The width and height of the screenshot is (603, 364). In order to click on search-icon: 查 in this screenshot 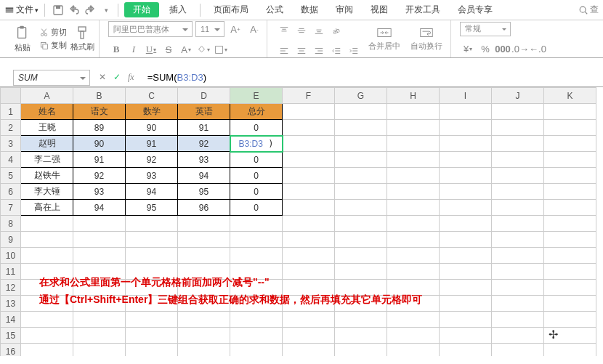, I will do `click(588, 10)`.